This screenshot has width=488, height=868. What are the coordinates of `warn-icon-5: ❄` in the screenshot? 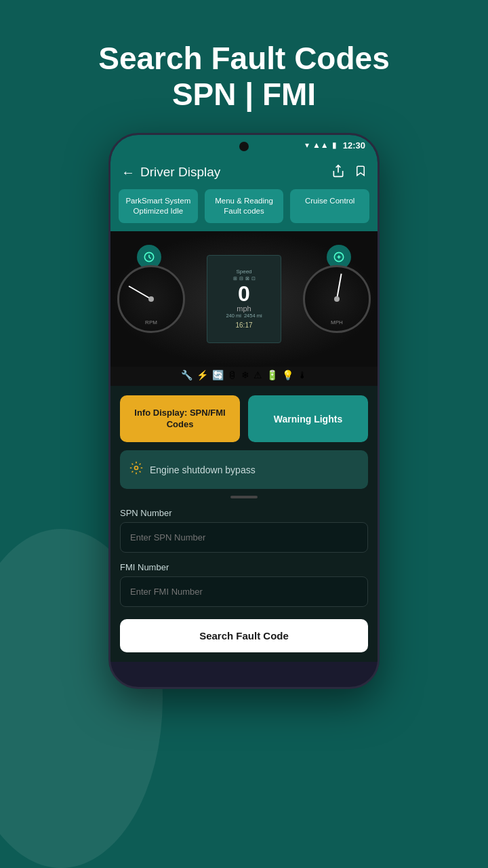 It's located at (245, 375).